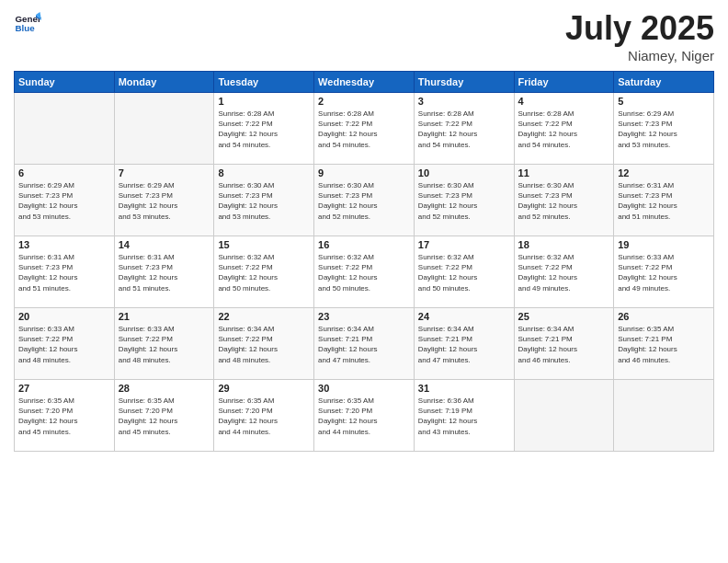 The height and width of the screenshot is (563, 728). I want to click on calendar-cell: 30Sunrise: 6:35 AM Sunset: 7:20 PM Dayli…, so click(364, 416).